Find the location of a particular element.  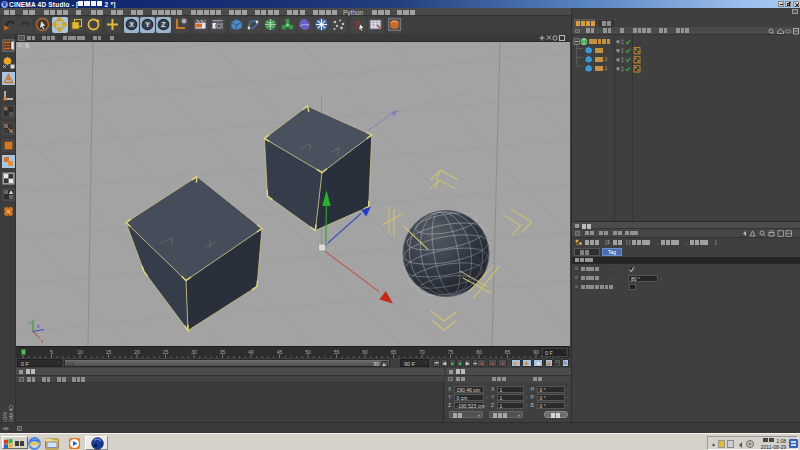

svg-text: 15 is located at coordinates (109, 352).